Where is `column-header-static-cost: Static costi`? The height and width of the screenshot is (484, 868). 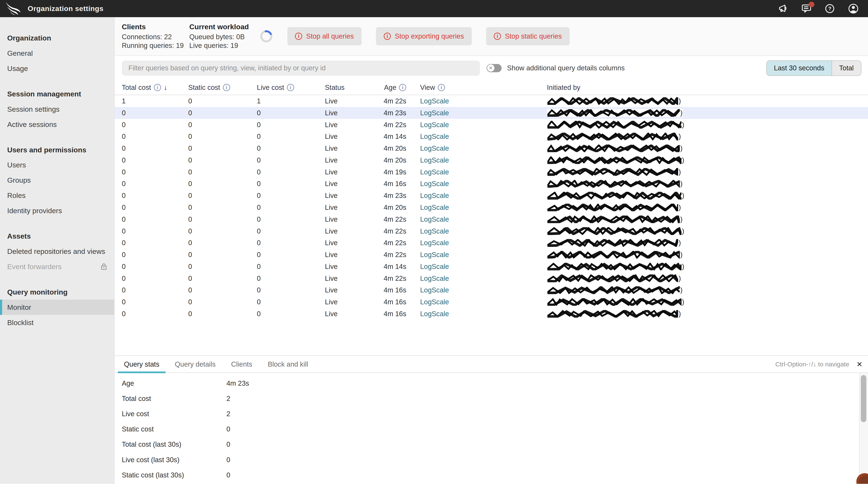
column-header-static-cost: Static costi is located at coordinates (222, 88).